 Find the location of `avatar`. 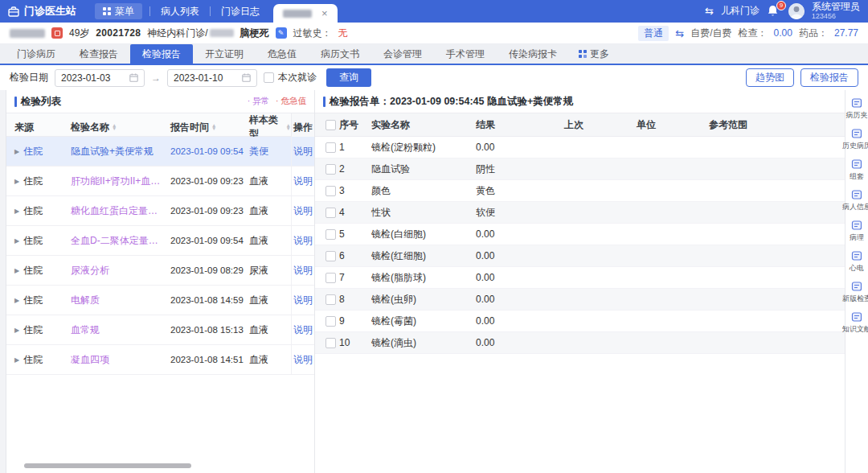

avatar is located at coordinates (796, 11).